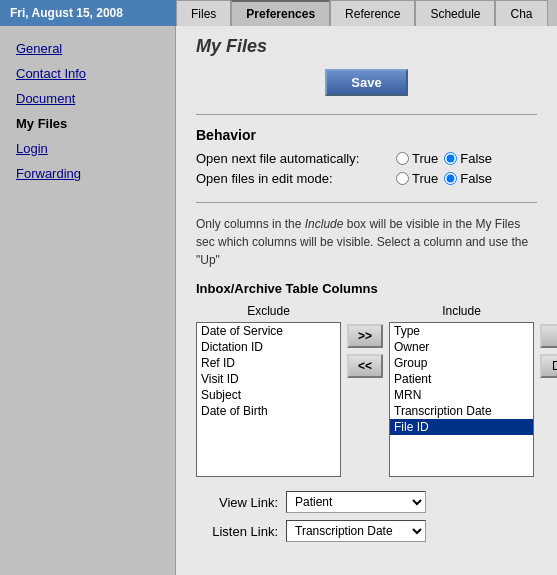 Image resolution: width=557 pixels, height=575 pixels. I want to click on sidebar-item-my-files: My Files, so click(88, 124).